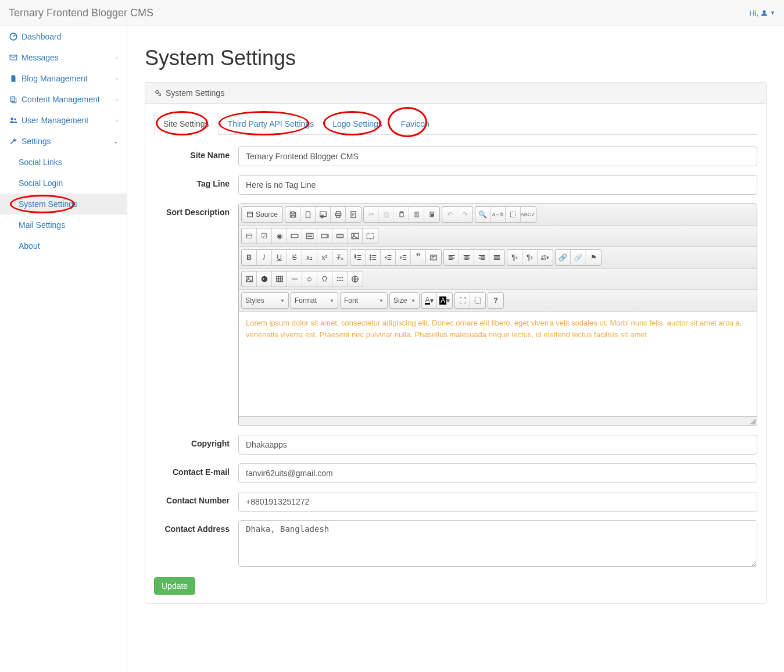 The image size is (784, 672). What do you see at coordinates (497, 364) in the screenshot?
I see `editor-content: Lorem ipsum dolor sit amet, consectetur …` at bounding box center [497, 364].